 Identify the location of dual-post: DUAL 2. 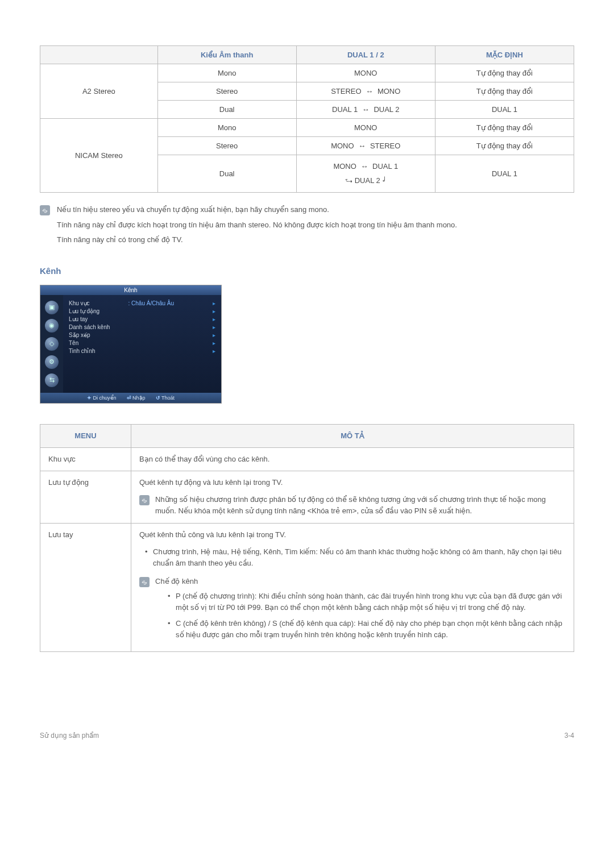
(387, 109).